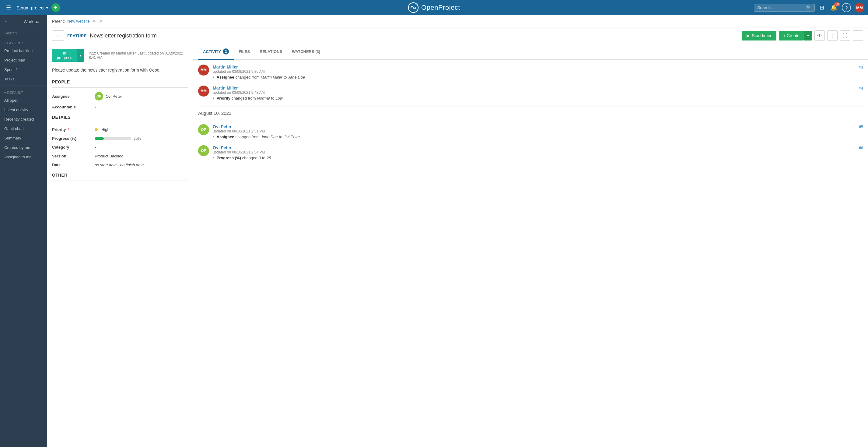  Describe the element at coordinates (32, 7) in the screenshot. I see `project-selector: Scrum project ▾` at that location.